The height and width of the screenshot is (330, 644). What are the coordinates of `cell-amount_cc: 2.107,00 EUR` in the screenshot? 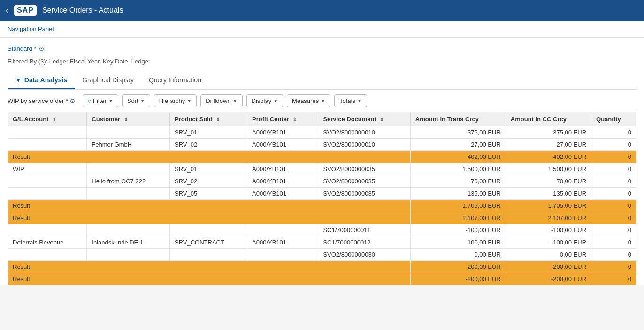 It's located at (548, 218).